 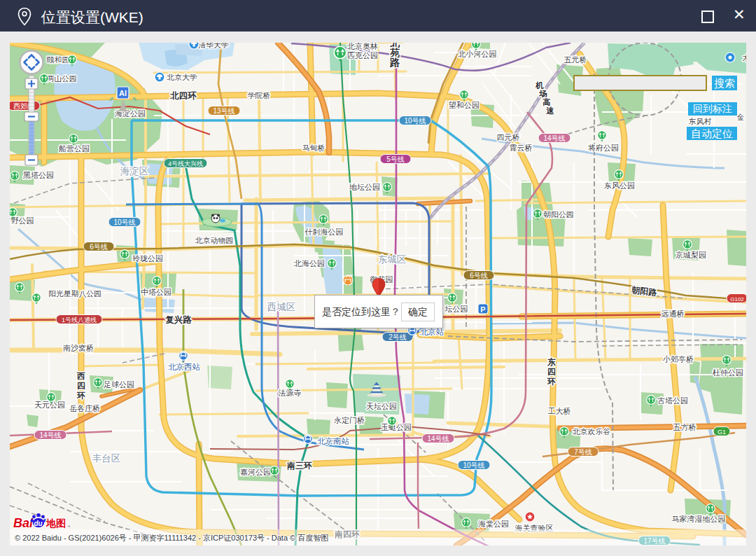 I want to click on svg-text: 天坛公园, so click(x=382, y=406).